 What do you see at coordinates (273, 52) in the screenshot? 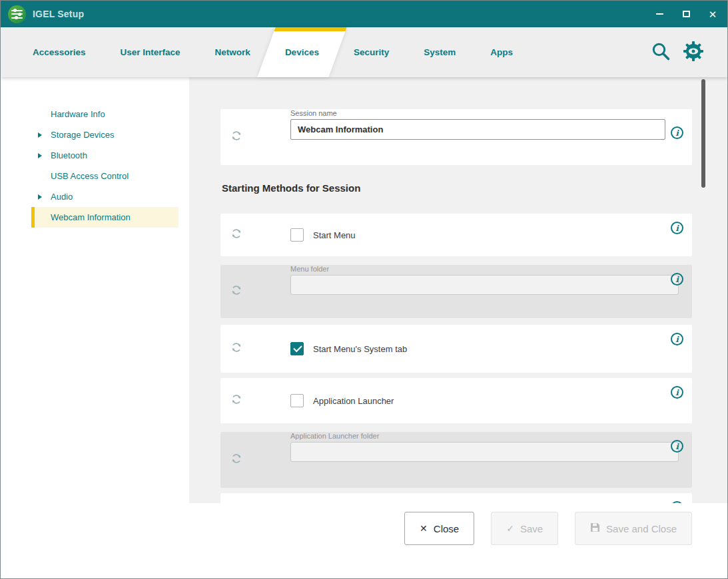
I see `tabs: Accessories User Interface Network Devic…` at bounding box center [273, 52].